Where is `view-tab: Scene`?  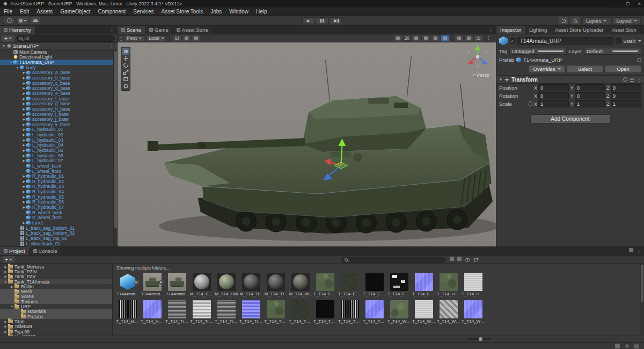
view-tab: Scene is located at coordinates (131, 30).